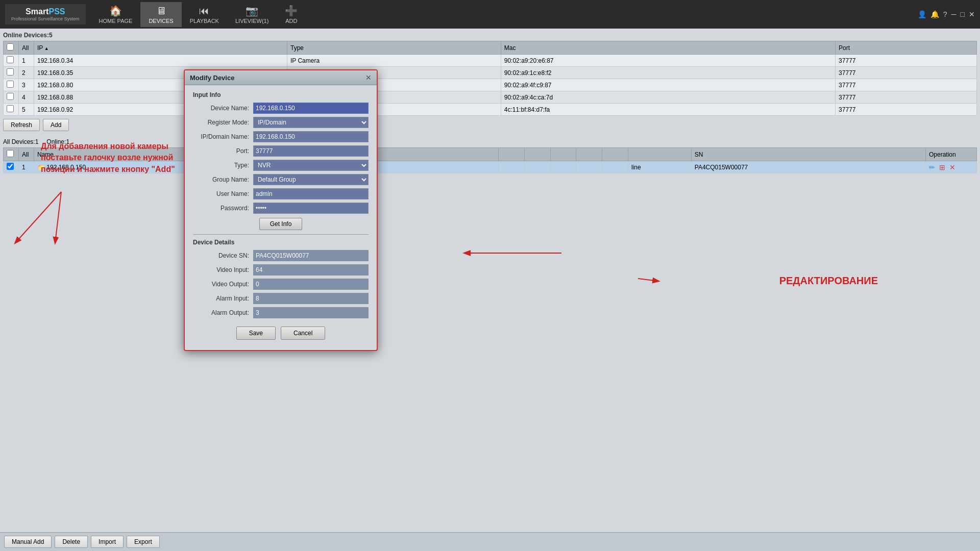 The width and height of the screenshot is (980, 551). What do you see at coordinates (221, 313) in the screenshot?
I see `alarm-output-label: Alarm Output:` at bounding box center [221, 313].